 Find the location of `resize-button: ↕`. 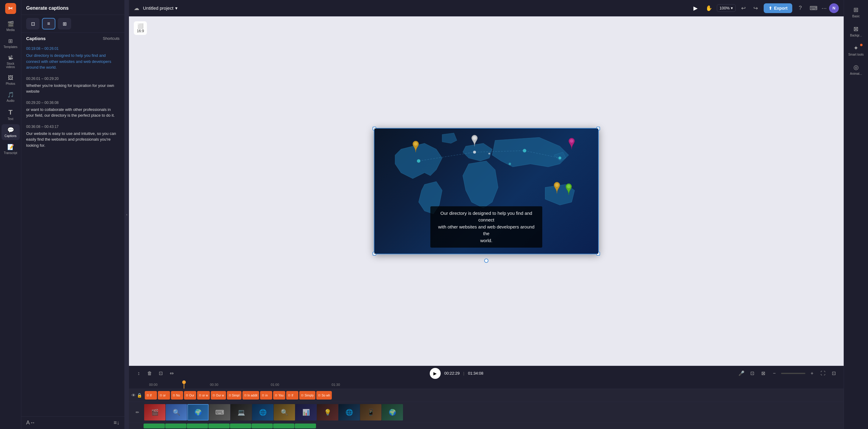

resize-button: ↕ is located at coordinates (139, 373).